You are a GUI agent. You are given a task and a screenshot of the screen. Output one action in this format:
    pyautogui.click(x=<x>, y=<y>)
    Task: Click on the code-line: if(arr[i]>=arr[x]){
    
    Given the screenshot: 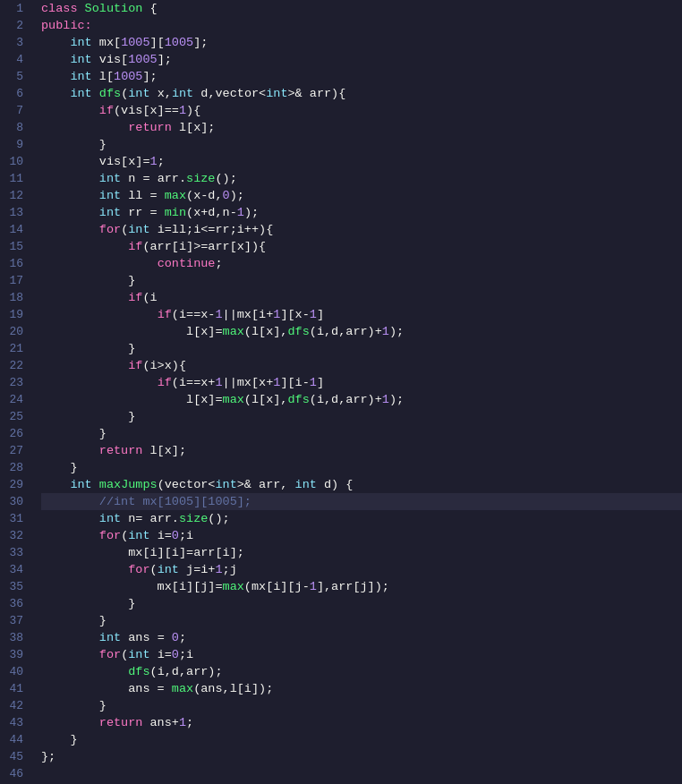 What is the action you would take?
    pyautogui.click(x=362, y=247)
    